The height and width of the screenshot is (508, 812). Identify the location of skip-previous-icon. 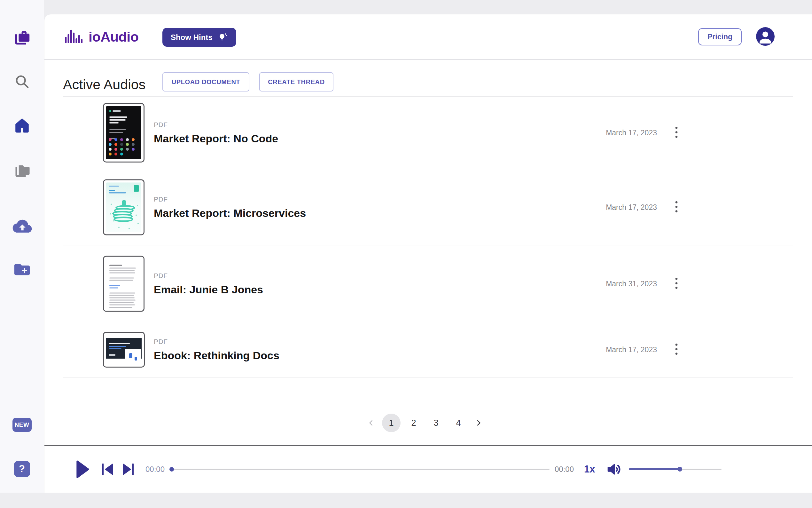
(107, 469).